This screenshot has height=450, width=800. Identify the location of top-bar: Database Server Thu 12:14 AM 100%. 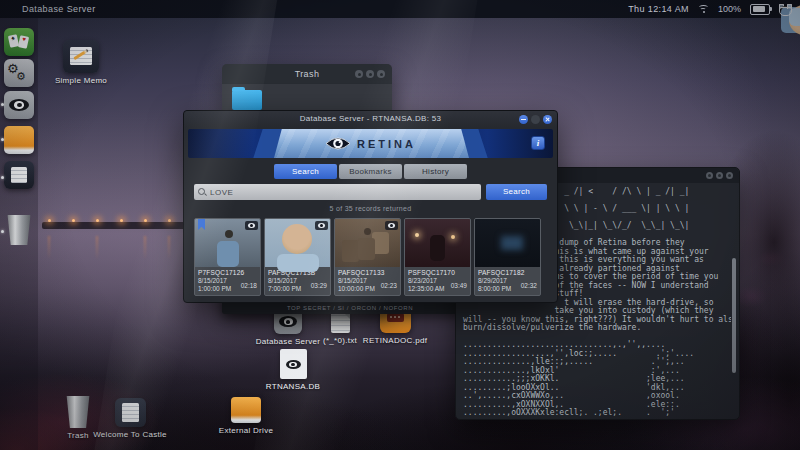
(400, 9).